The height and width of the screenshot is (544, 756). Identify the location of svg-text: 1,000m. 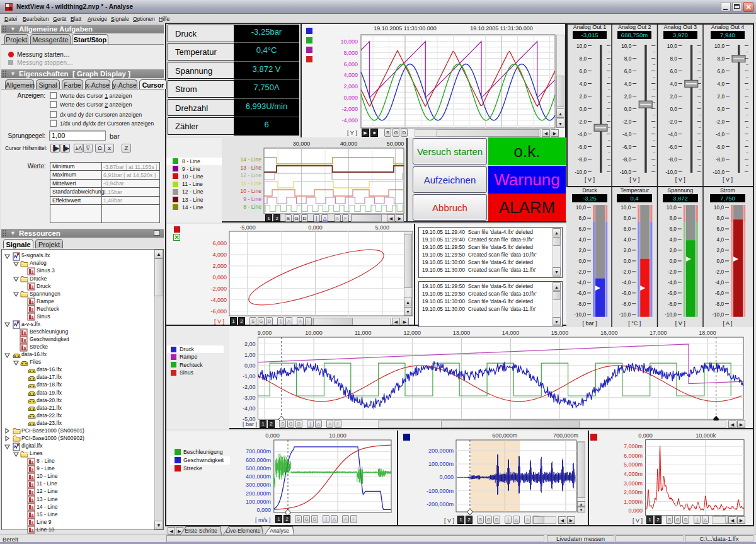
(633, 502).